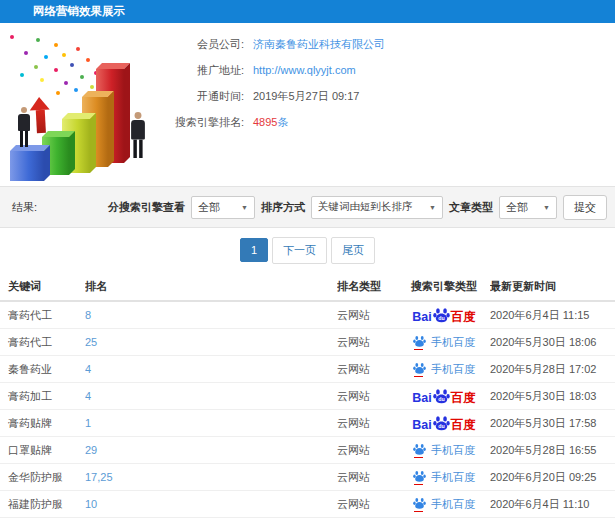 The width and height of the screenshot is (615, 520). Describe the element at coordinates (88, 315) in the screenshot. I see `rank-link: 8` at that location.